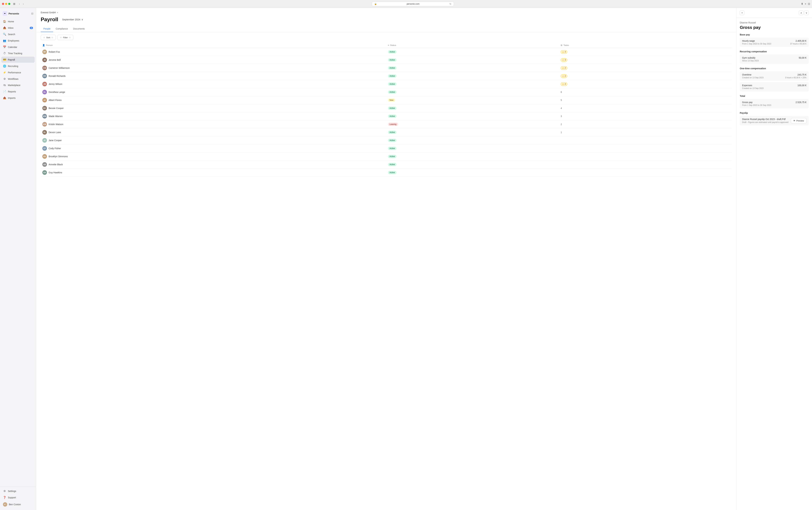 The height and width of the screenshot is (510, 812). What do you see at coordinates (386, 92) in the screenshot?
I see `table-row: DL Dorothea Lange Active6` at bounding box center [386, 92].